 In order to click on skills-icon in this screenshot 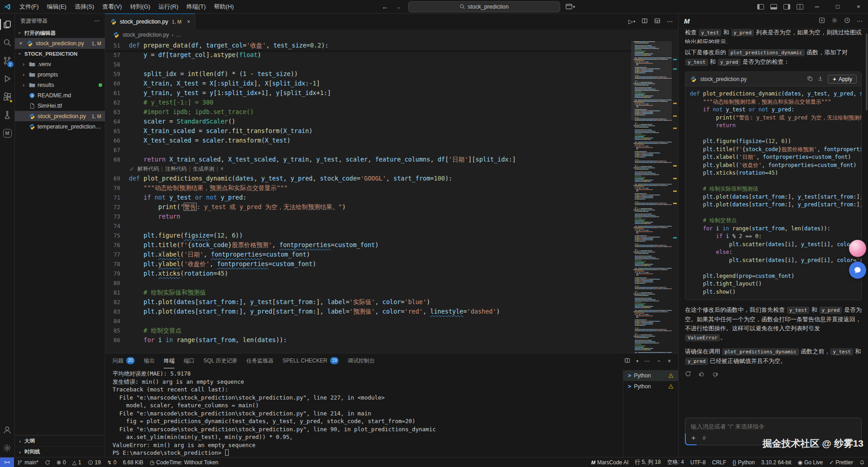, I will do `click(693, 438)`.